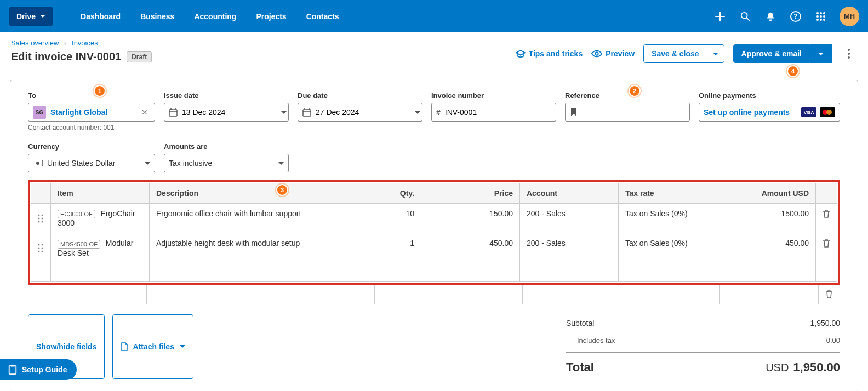  I want to click on cell-item: MDS4500-OF Modular Desk Set, so click(100, 248).